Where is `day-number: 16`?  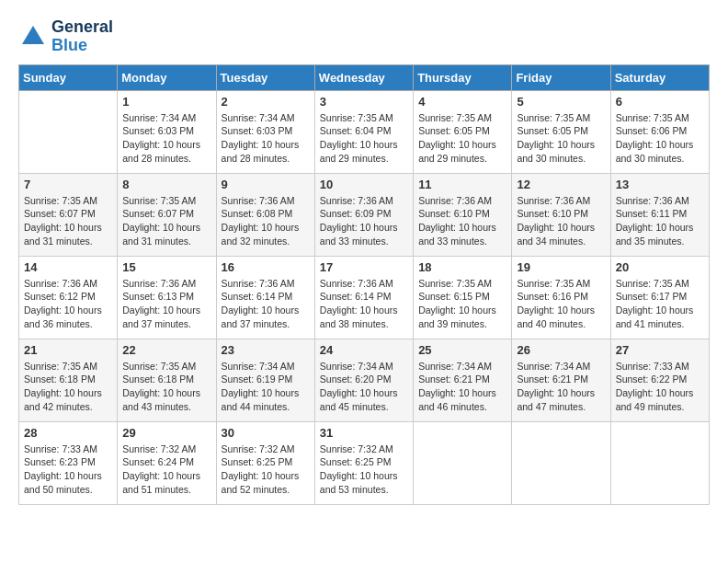
day-number: 16 is located at coordinates (266, 267).